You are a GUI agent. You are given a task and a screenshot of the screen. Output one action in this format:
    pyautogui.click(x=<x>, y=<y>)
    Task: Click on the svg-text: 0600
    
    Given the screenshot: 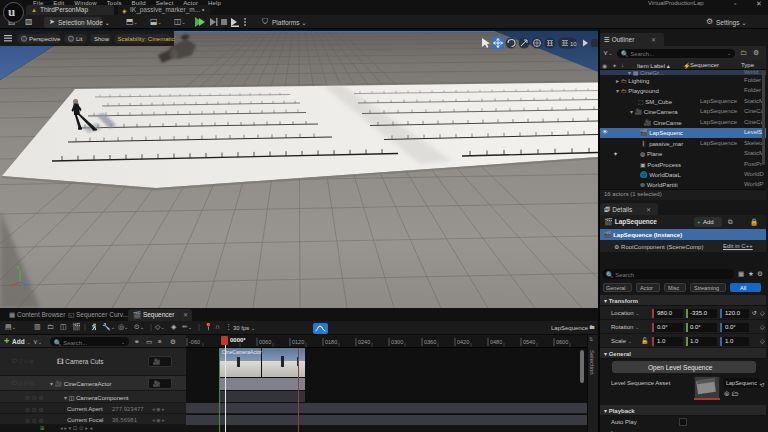 What is the action you would take?
    pyautogui.click(x=562, y=342)
    